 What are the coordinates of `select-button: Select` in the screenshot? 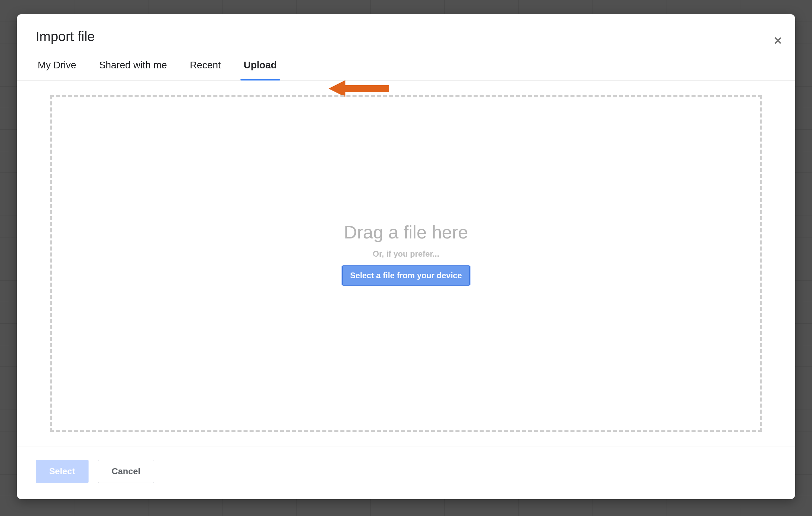 It's located at (62, 471).